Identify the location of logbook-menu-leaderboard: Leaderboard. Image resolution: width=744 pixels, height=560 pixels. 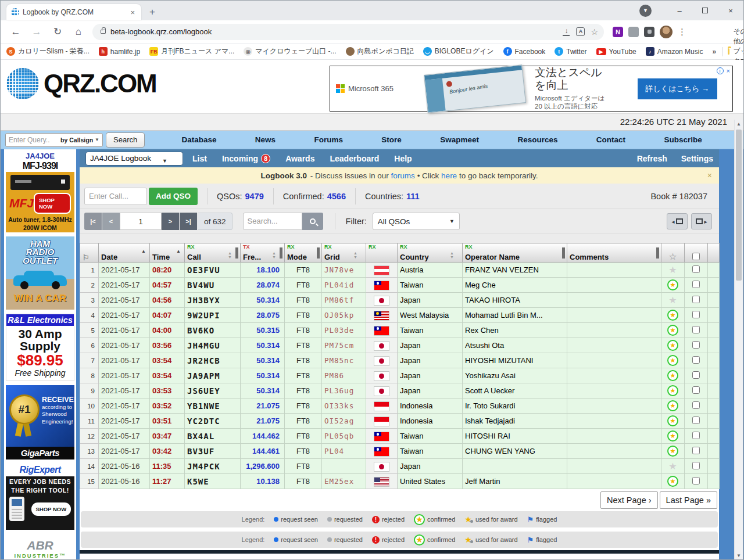
(355, 159).